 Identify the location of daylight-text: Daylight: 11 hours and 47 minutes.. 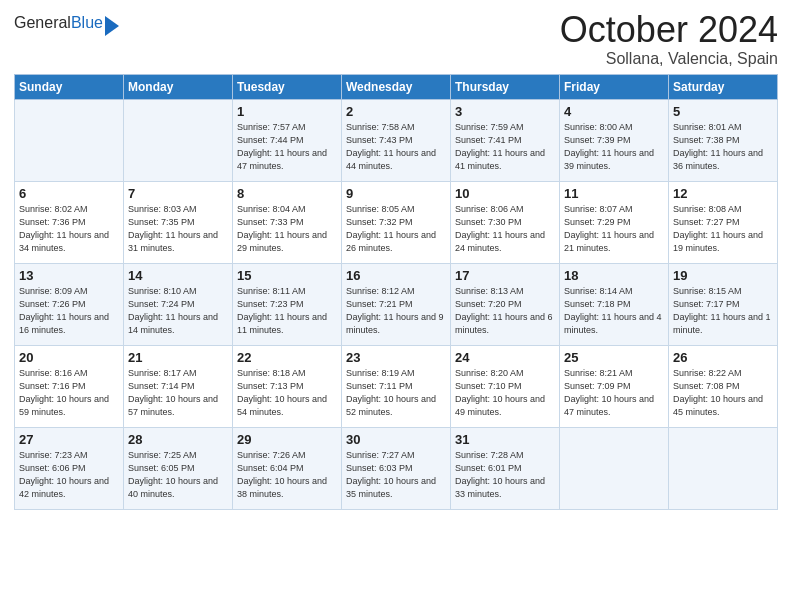
(287, 160).